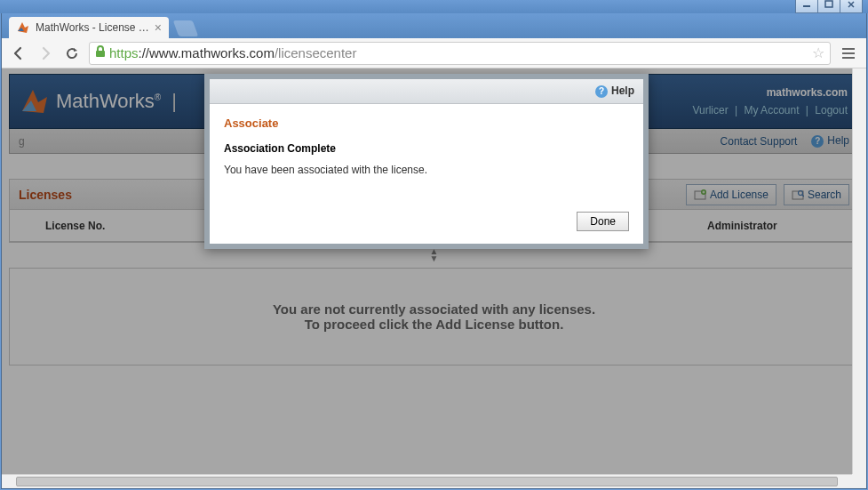  What do you see at coordinates (23, 28) in the screenshot?
I see `mathworks-favicon` at bounding box center [23, 28].